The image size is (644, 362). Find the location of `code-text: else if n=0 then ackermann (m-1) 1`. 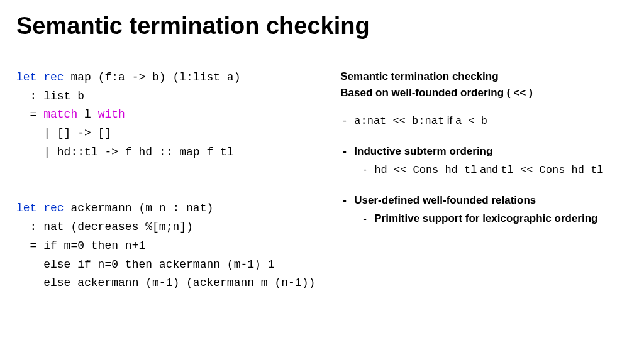

code-text: else if n=0 then ackermann (m-1) 1 is located at coordinates (145, 265).